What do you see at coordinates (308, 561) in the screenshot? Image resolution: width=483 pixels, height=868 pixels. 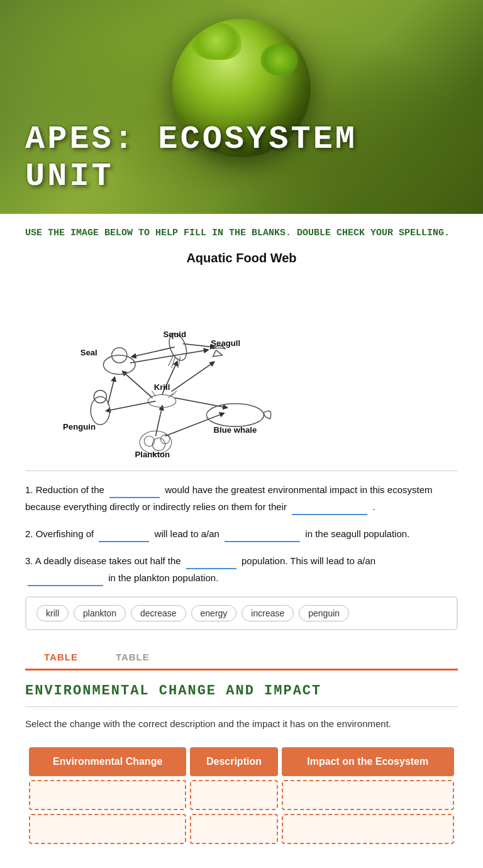 I see `q3-text-2: population. This will lead to a/an` at bounding box center [308, 561].